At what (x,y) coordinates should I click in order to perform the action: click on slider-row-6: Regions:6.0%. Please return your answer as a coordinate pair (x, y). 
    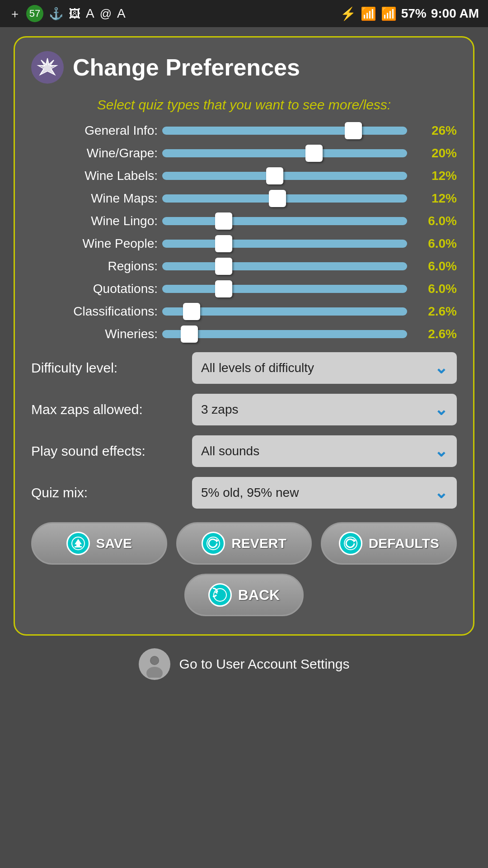
    Looking at the image, I should click on (244, 266).